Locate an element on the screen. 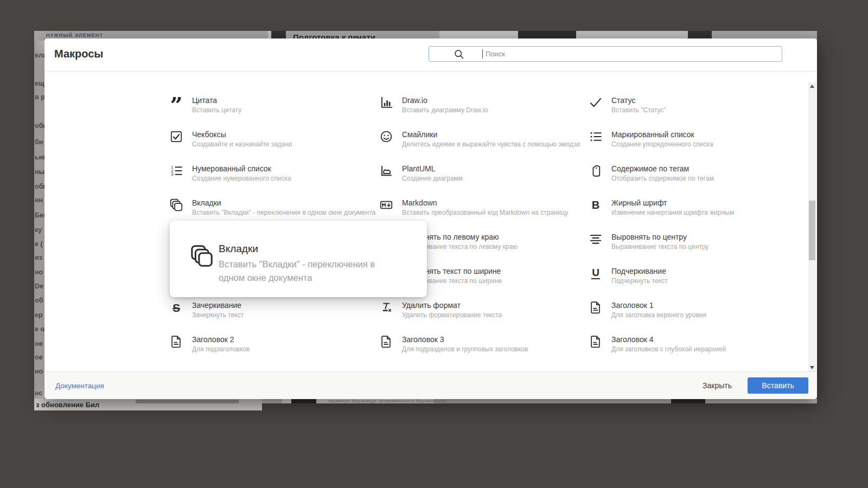 The image size is (868, 488). close-button: Закрыть is located at coordinates (717, 386).